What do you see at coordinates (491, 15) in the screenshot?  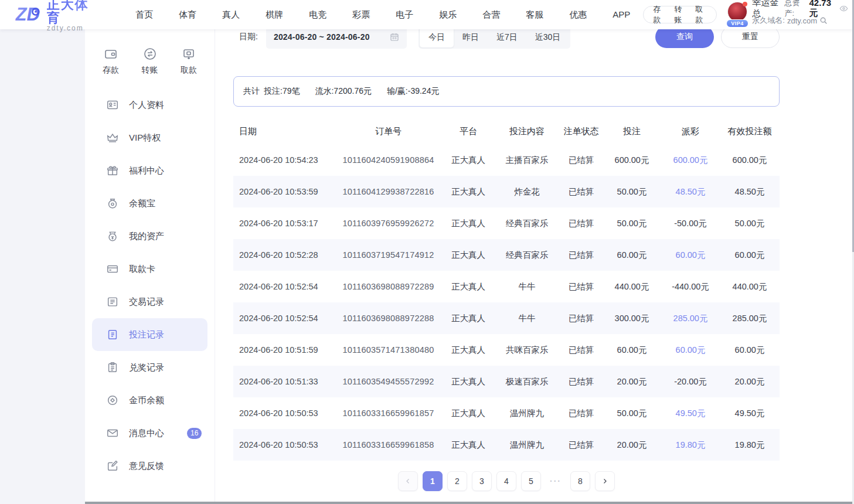 I see `nav-affiliate: 合营` at bounding box center [491, 15].